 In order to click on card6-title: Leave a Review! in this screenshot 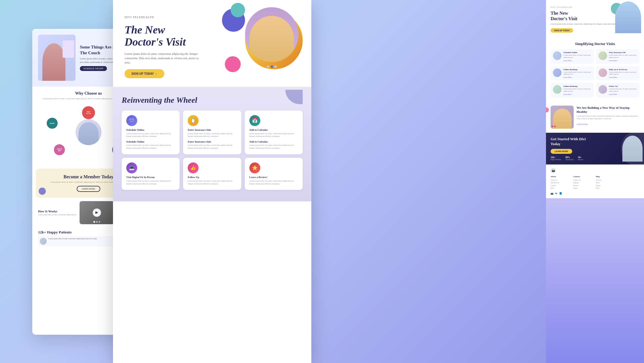, I will do `click(274, 177)`.